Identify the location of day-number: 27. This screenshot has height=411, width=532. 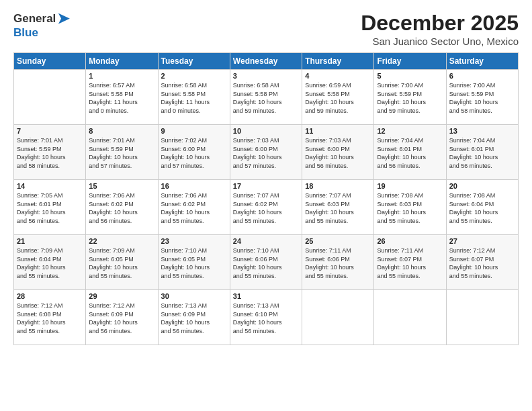
(482, 241).